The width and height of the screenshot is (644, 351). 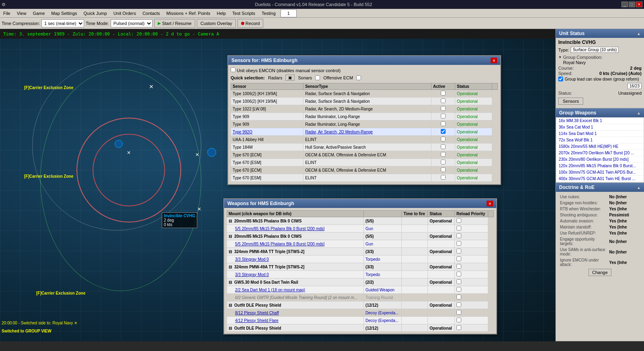 I want to click on group-weapon-item-1: 36x Sea Cat Mod 1, so click(x=600, y=127).